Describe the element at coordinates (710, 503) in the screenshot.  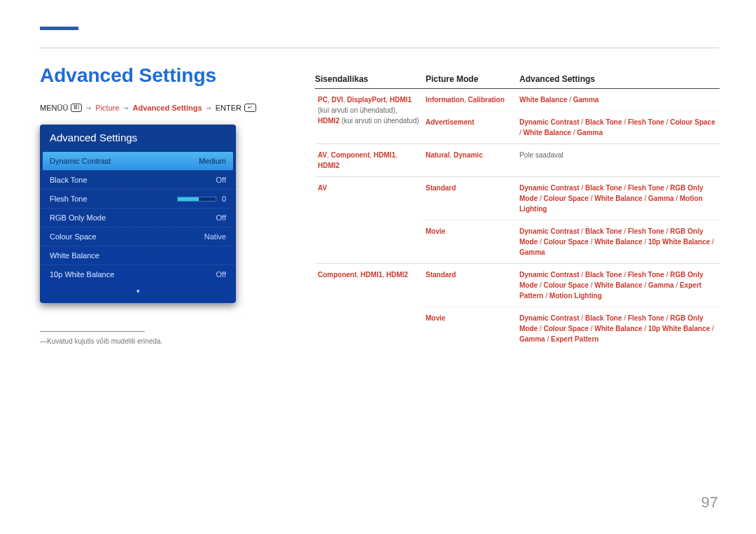
I see `page-number: 97` at that location.